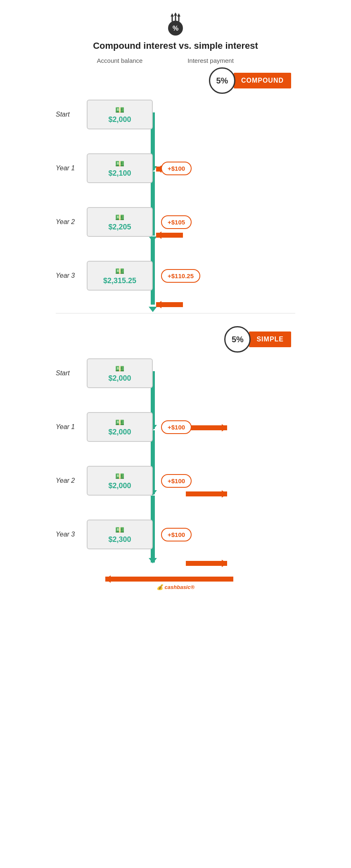 Image resolution: width=351 pixels, height=868 pixels. Describe the element at coordinates (71, 534) in the screenshot. I see `simple-year3-label: Year 3` at that location.